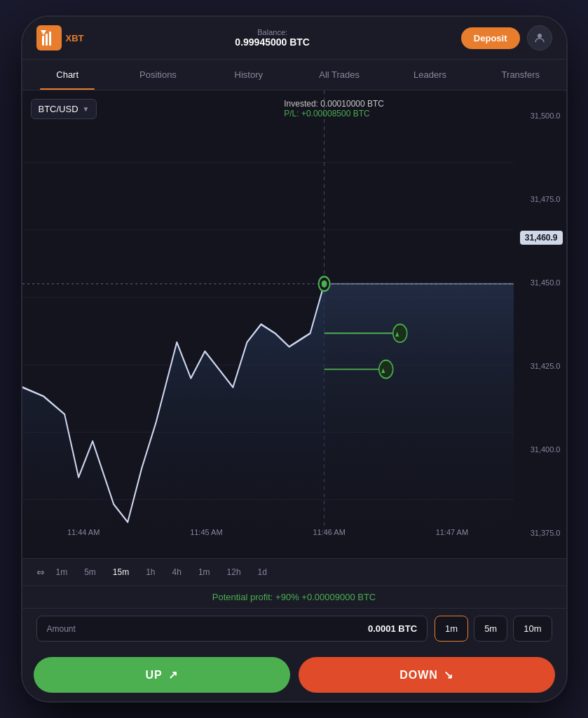  I want to click on invested-line: Invested: 0.00010000 BTC, so click(334, 104).